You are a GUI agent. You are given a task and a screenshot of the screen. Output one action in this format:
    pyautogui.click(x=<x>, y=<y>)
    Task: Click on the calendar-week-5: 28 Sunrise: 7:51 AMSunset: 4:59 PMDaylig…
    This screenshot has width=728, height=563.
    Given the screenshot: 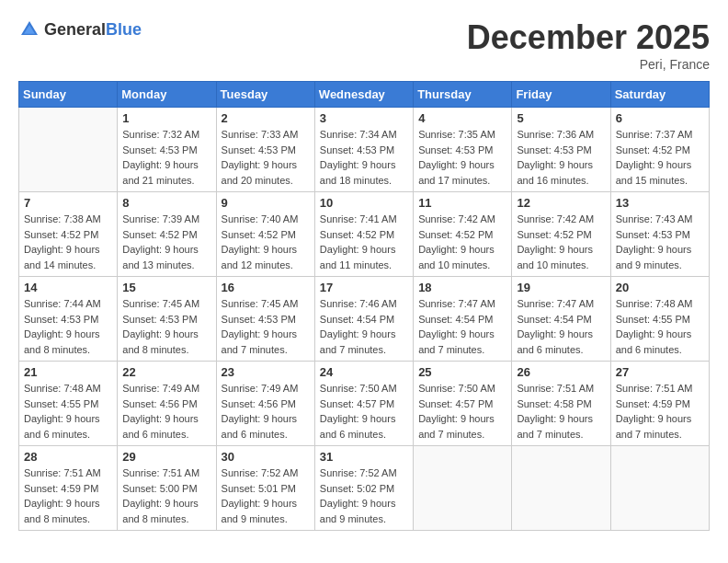 What is the action you would take?
    pyautogui.click(x=364, y=488)
    